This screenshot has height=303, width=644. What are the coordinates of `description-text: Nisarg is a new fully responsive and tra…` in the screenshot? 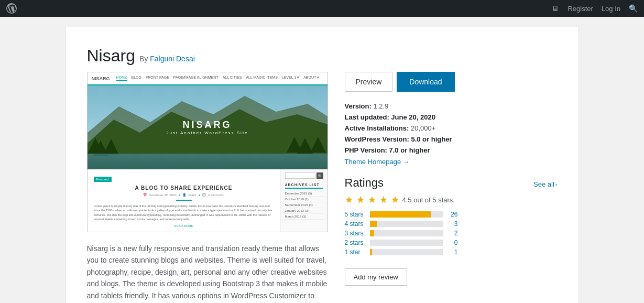 It's located at (208, 273).